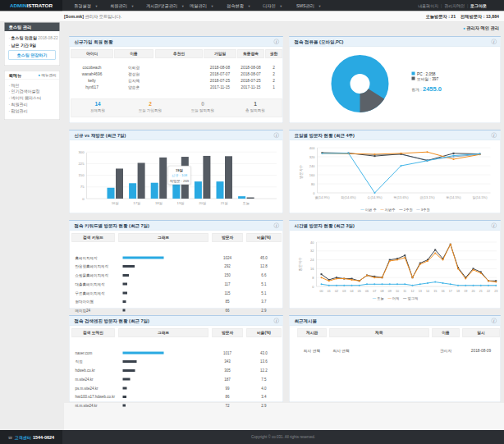 The width and height of the screenshot is (504, 444). Describe the element at coordinates (81, 164) in the screenshot. I see `svg-text: 225` at that location.